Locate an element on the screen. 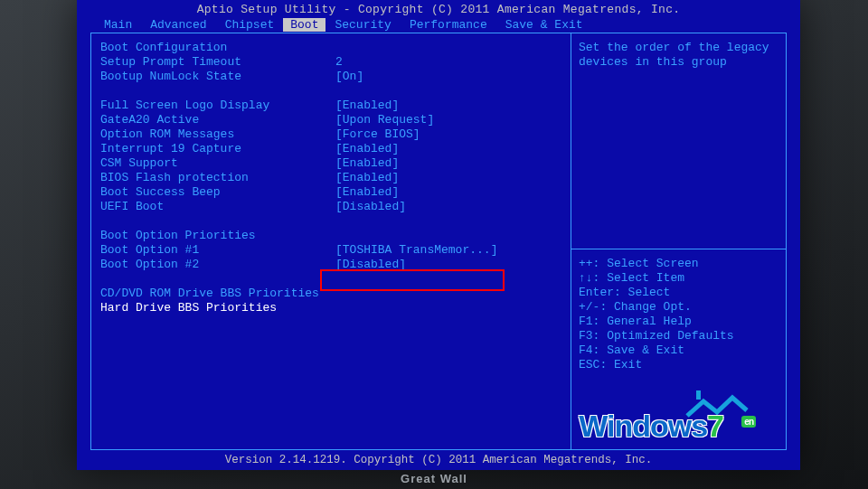 Image resolution: width=868 pixels, height=489 pixels. key-legend-line: ESC: Exit is located at coordinates (678, 365).